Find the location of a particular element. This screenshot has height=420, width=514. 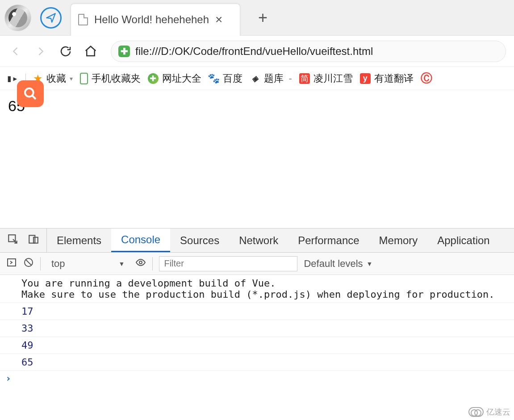

bookmark-label: 网址大全 is located at coordinates (182, 79).